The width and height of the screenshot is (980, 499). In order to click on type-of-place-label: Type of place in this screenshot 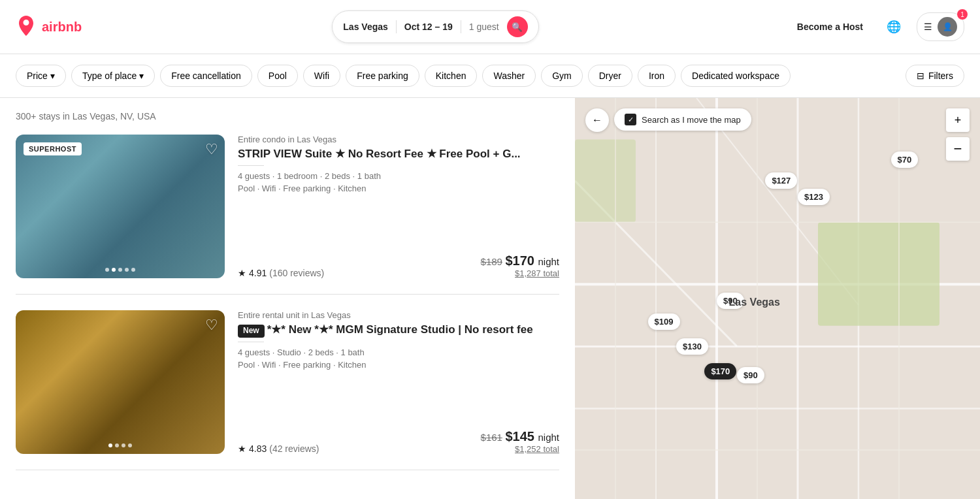, I will do `click(110, 76)`.